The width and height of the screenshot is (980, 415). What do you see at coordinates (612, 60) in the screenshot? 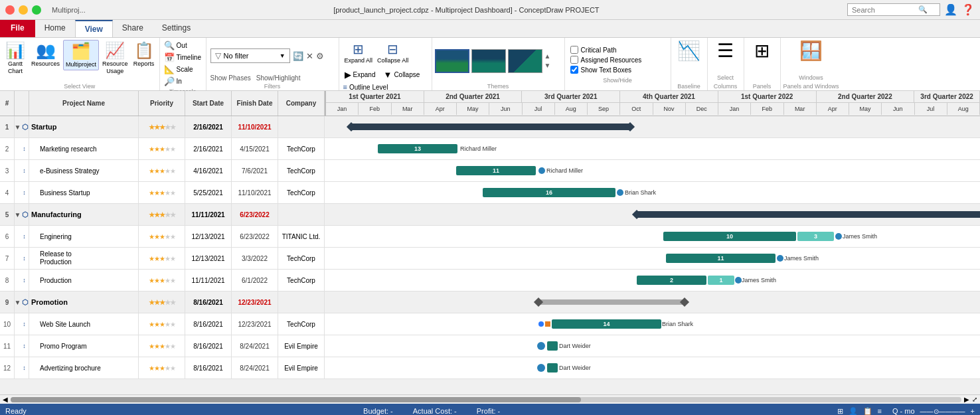
I see `assigned-resources-label: Assigned Resources` at bounding box center [612, 60].